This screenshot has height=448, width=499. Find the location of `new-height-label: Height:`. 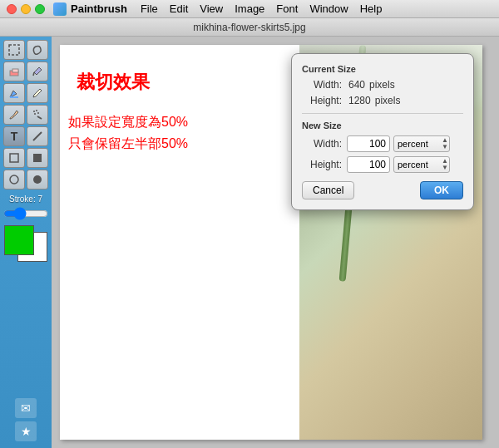

new-height-label: Height: is located at coordinates (322, 165).